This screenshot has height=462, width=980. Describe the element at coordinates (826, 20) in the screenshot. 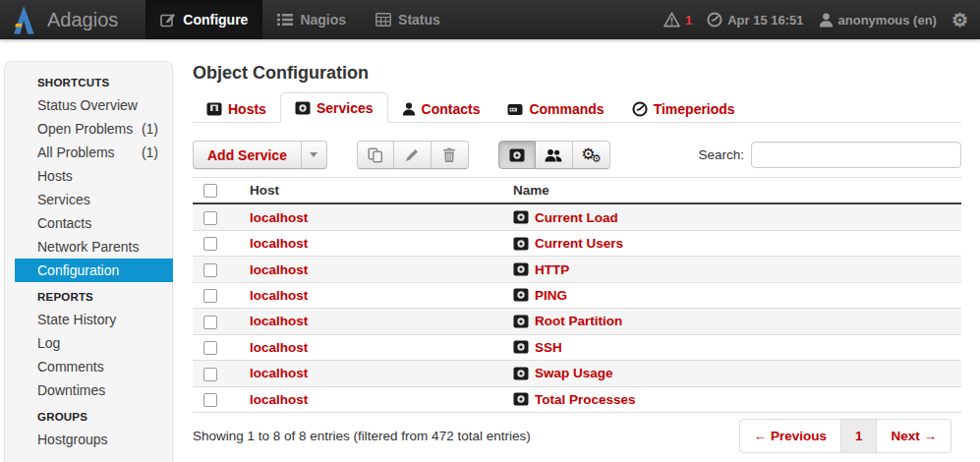

I see `user-icon` at that location.